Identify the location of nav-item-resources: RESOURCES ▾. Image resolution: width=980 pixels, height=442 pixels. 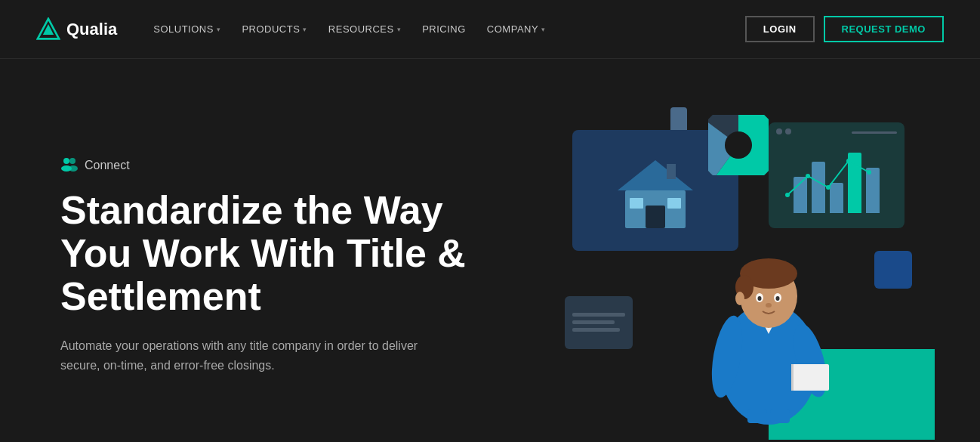
(365, 29).